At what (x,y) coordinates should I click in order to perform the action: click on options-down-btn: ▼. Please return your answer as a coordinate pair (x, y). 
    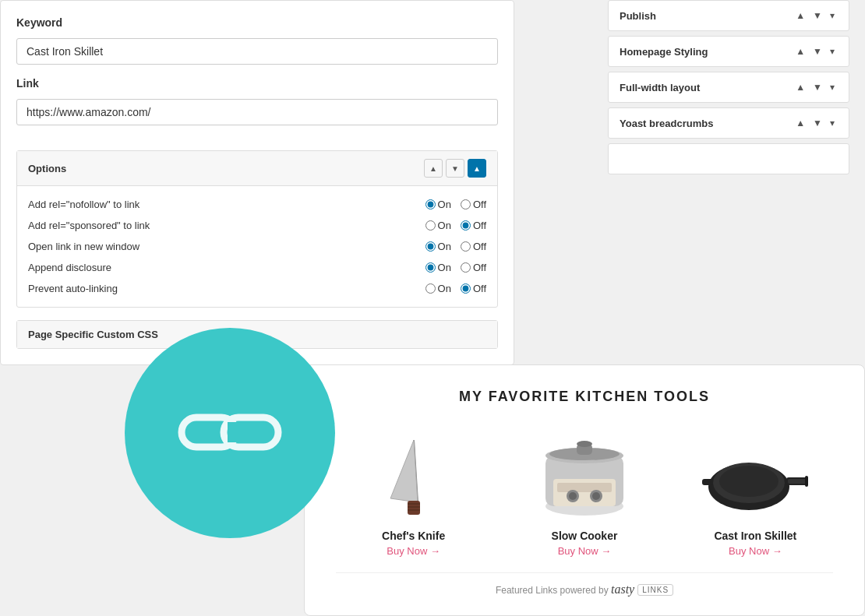
    Looking at the image, I should click on (455, 168).